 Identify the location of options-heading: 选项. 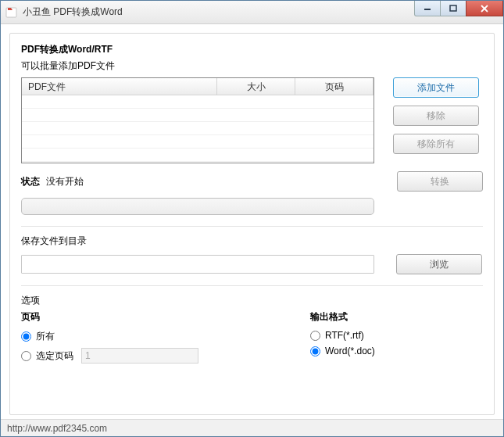
(252, 300).